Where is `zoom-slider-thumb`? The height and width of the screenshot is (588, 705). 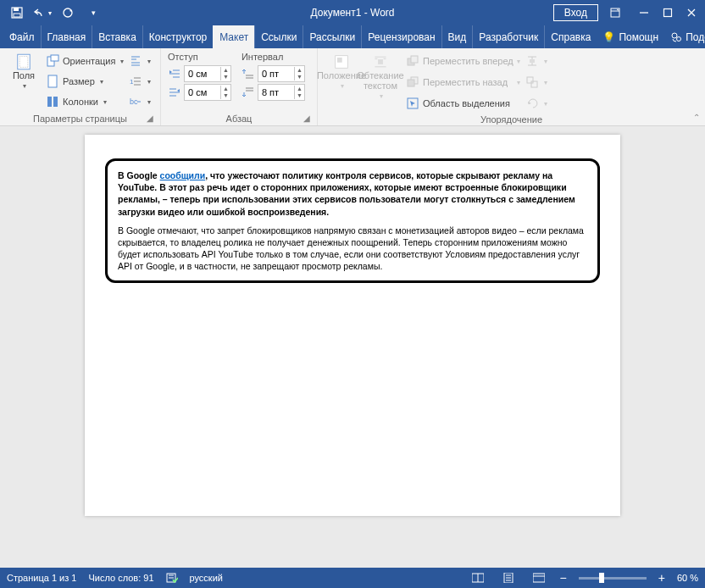 zoom-slider-thumb is located at coordinates (602, 578).